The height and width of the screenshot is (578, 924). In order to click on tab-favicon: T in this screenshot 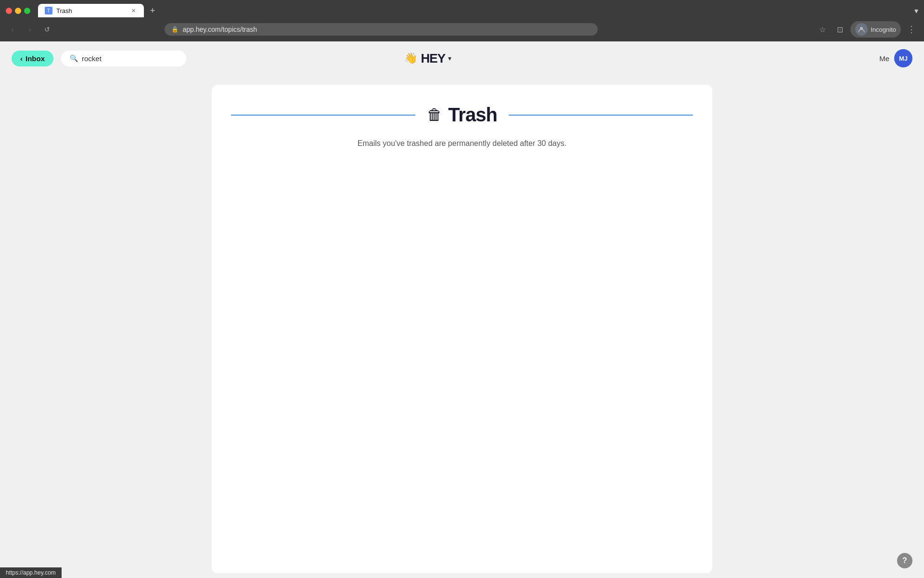, I will do `click(49, 11)`.